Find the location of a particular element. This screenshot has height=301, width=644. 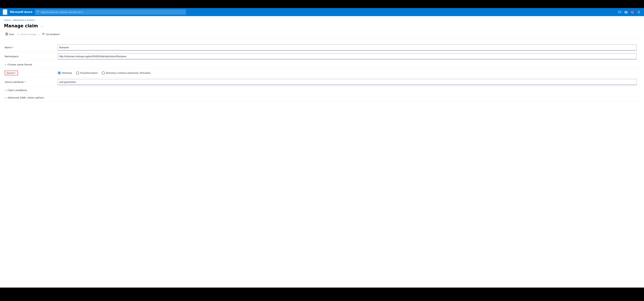

search-bar: 🔍 is located at coordinates (110, 12).